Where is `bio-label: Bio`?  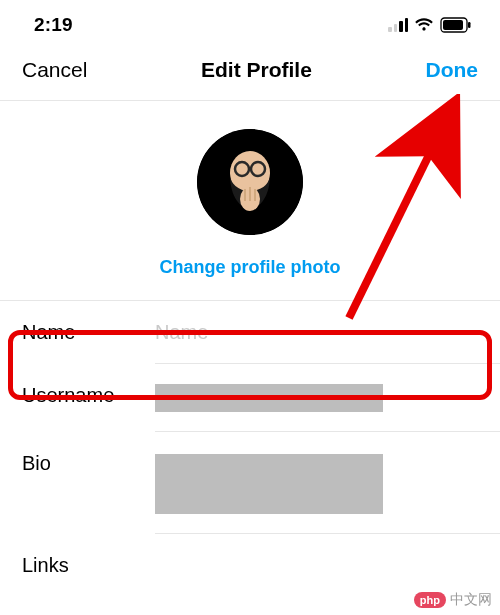
bio-label: Bio is located at coordinates (88, 464).